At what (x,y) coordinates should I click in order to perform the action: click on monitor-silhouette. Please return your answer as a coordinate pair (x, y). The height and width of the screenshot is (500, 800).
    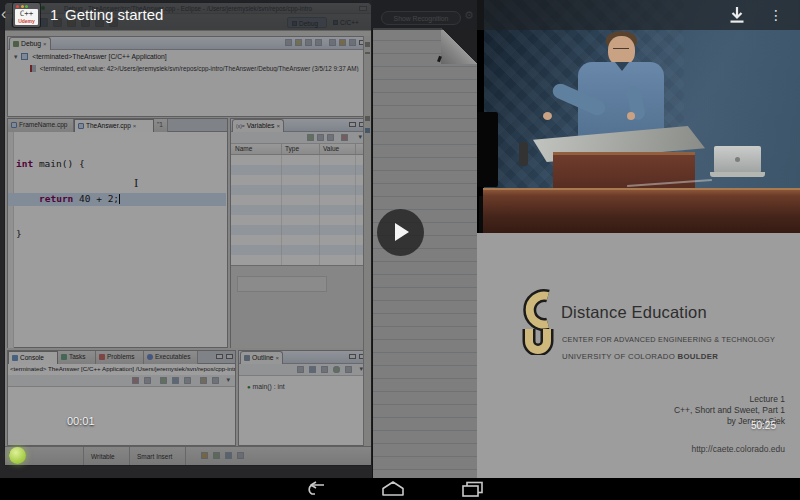
    Looking at the image, I should click on (488, 150).